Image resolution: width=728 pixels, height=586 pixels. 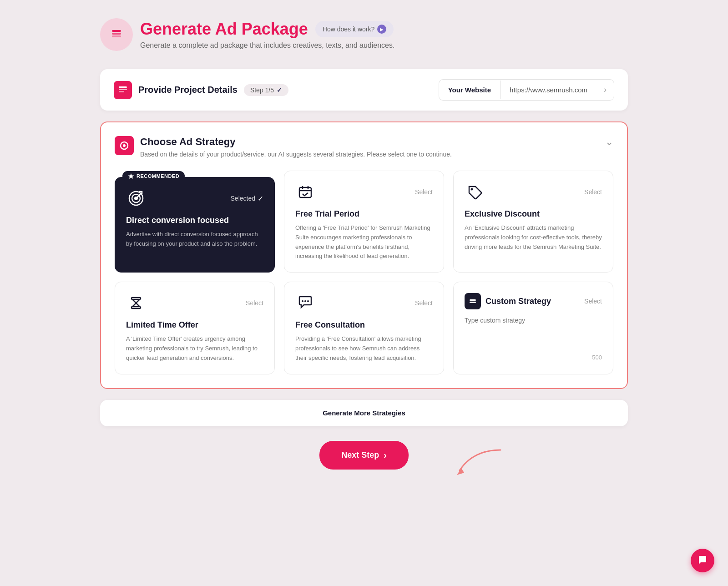 I want to click on strategy-name-consultation: Free Consultation, so click(x=364, y=325).